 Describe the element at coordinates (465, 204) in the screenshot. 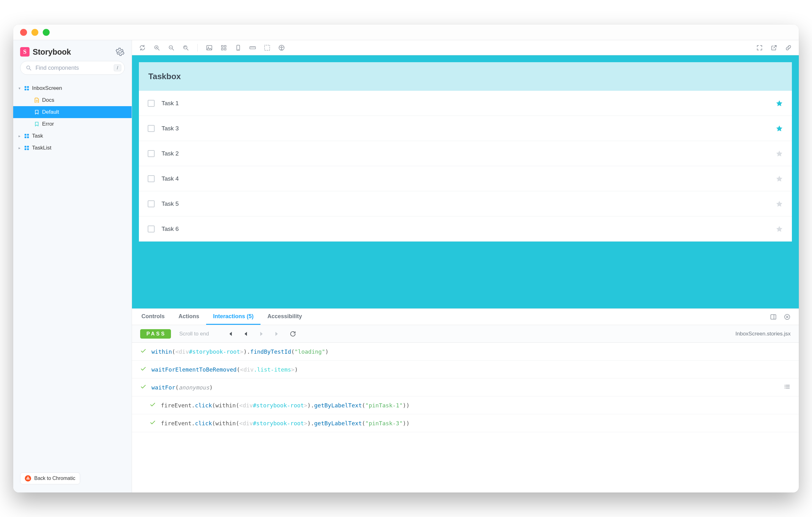

I see `task-title: Task 5` at that location.